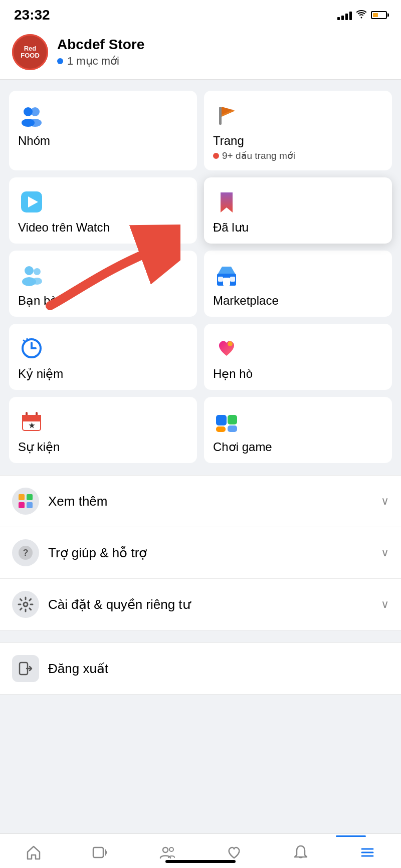 This screenshot has height=868, width=401. What do you see at coordinates (93, 61) in the screenshot?
I see `badge-text: 1 mục mới` at bounding box center [93, 61].